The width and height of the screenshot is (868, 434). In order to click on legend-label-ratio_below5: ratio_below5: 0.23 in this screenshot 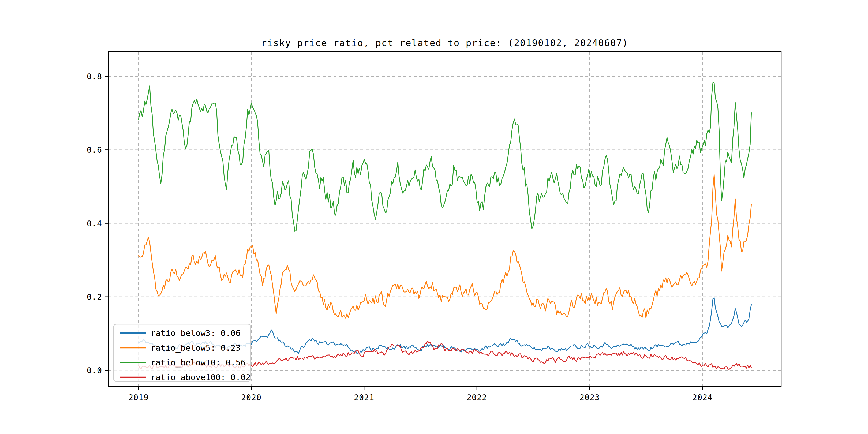, I will do `click(195, 348)`.